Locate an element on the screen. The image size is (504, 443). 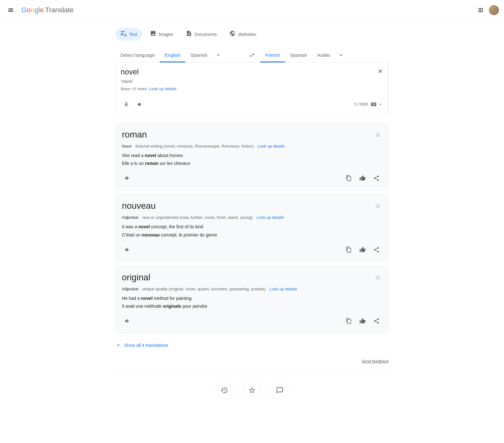
header-left: Google Translate is located at coordinates (39, 10).